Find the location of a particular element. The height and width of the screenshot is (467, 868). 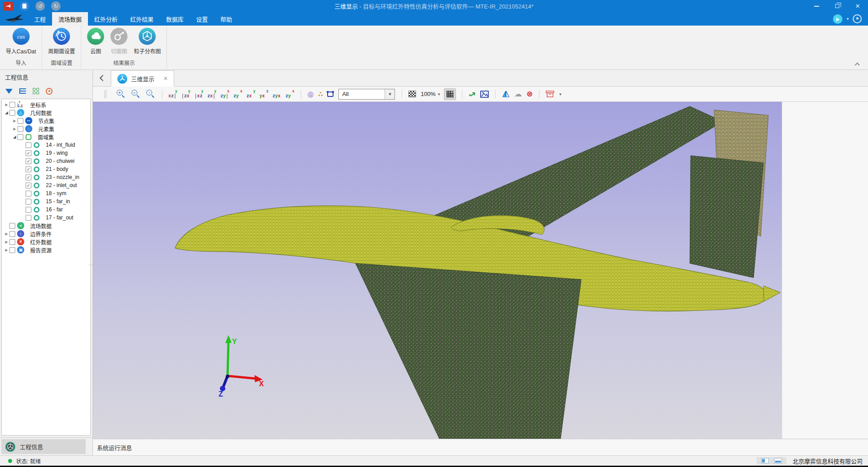

import-cas-dat-button: cas 导入Cas/Dat is located at coordinates (21, 41).